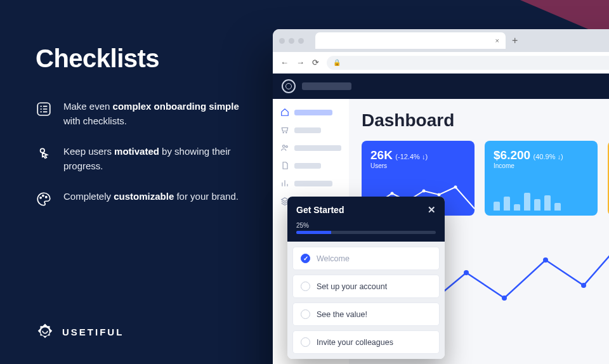 The height and width of the screenshot is (364, 609). What do you see at coordinates (285, 112) in the screenshot?
I see `home-icon` at bounding box center [285, 112].